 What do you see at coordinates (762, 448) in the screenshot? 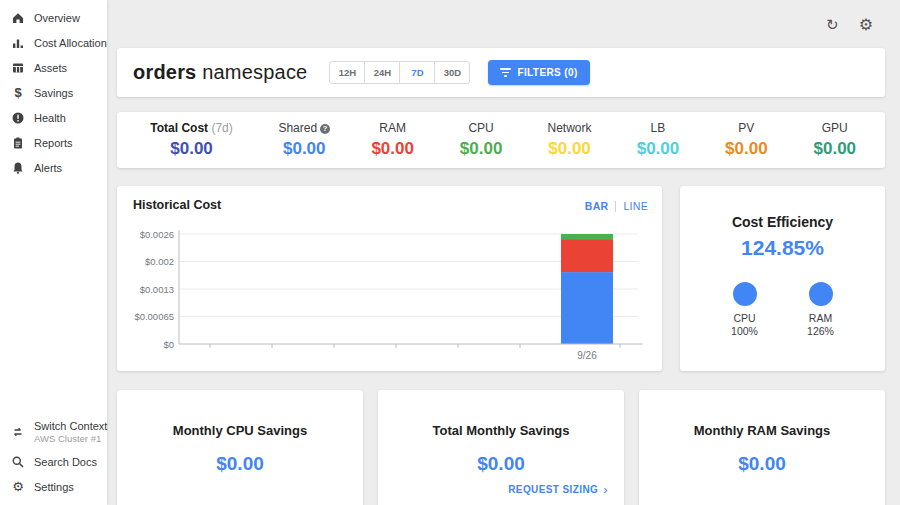
I see `monthly-ram-savings-card: Monthly RAM Savings $0.00` at bounding box center [762, 448].